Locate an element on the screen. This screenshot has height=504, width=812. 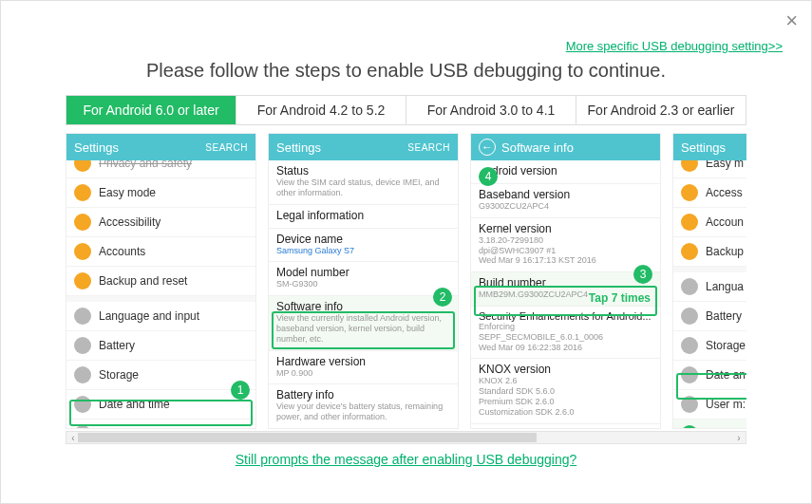
tab-android-42-52: For Android 4.2 to 5.2 is located at coordinates (321, 110).